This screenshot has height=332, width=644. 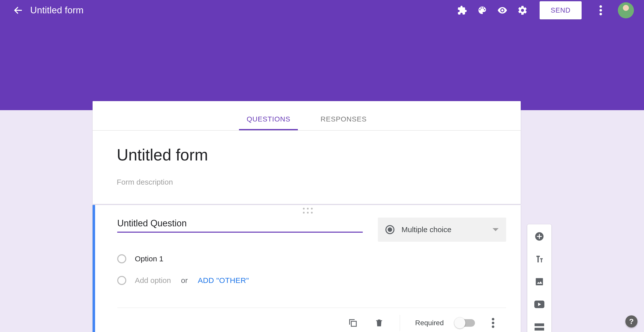 I want to click on option-row: Option 1, so click(x=312, y=259).